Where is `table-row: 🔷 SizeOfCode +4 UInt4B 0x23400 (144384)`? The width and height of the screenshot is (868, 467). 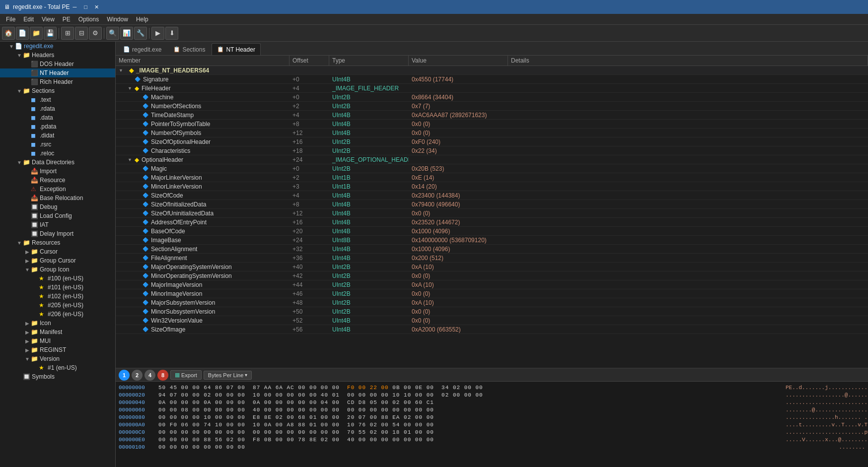 table-row: 🔷 SizeOfCode +4 UInt4B 0x23400 (144384) is located at coordinates (492, 196).